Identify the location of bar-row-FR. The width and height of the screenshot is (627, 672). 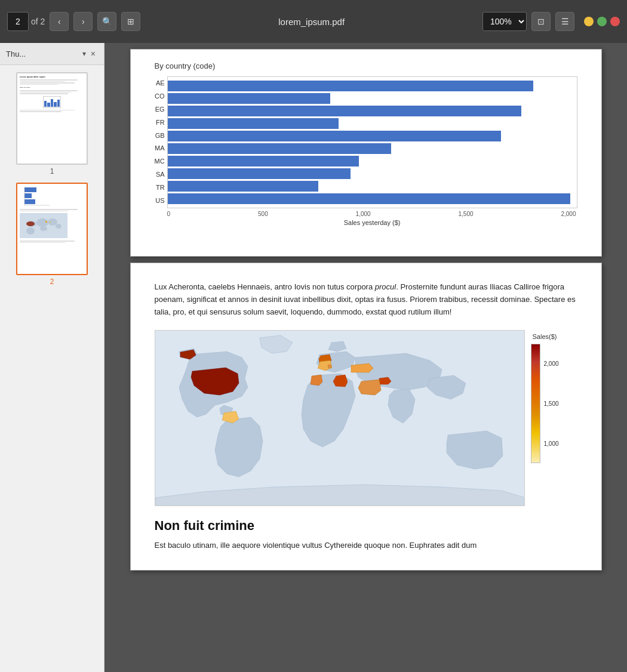
(371, 124).